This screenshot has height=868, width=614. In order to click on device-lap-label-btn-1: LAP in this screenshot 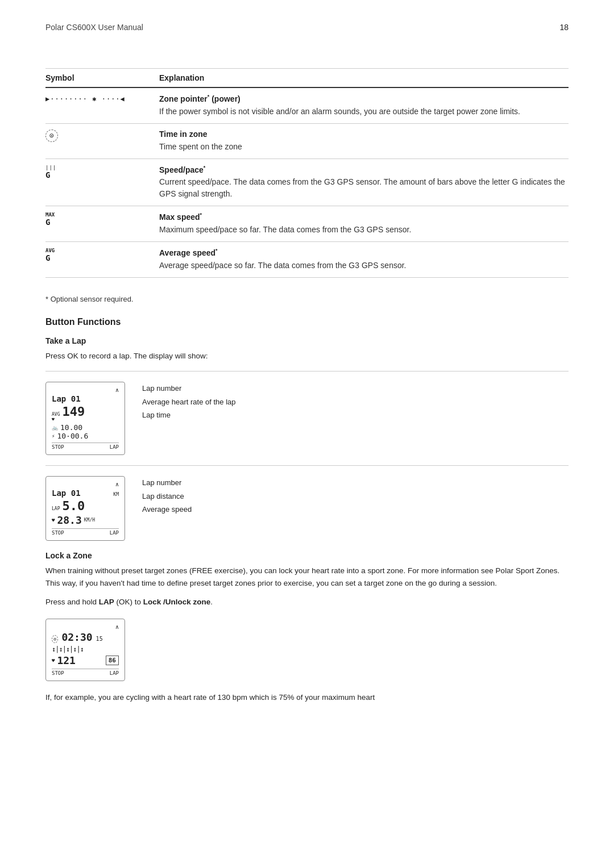, I will do `click(114, 447)`.